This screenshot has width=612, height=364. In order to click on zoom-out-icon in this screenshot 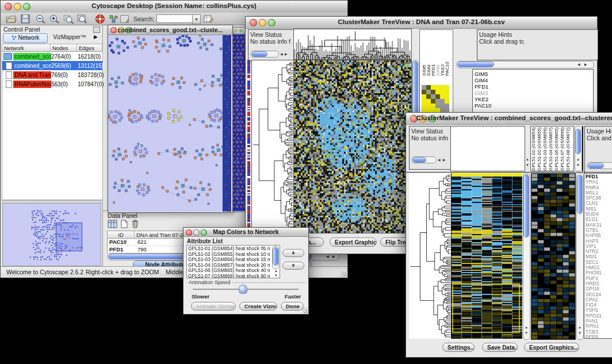, I will do `click(41, 19)`.